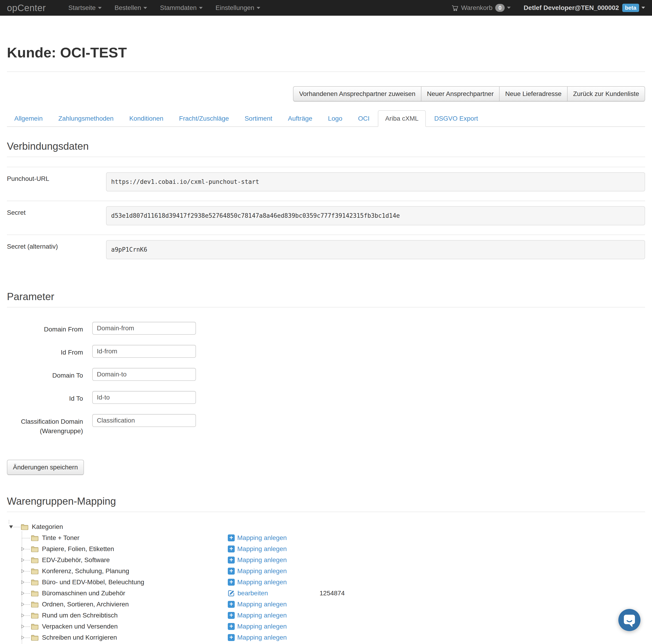  What do you see at coordinates (357, 94) in the screenshot?
I see `vorhandenen-ansprechpartner-zuweisen-button: Vorhandenen Ansprechpartner zuweisen` at bounding box center [357, 94].